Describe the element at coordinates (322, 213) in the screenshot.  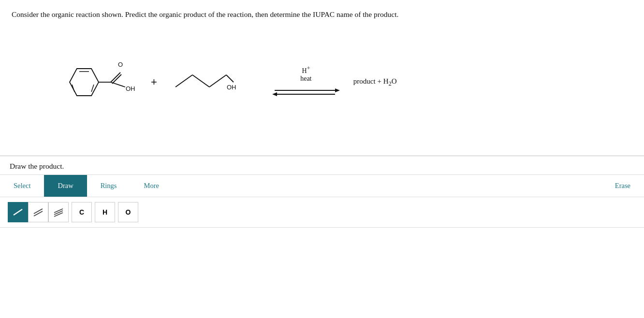
I see `bond-tools: C H O` at that location.